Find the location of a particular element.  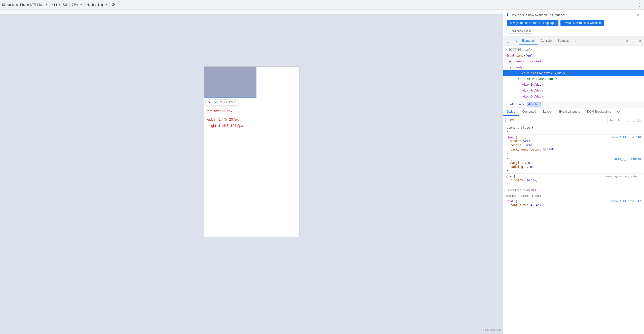

switch-devtools-button: Switch DevTools to Chinese is located at coordinates (582, 23).